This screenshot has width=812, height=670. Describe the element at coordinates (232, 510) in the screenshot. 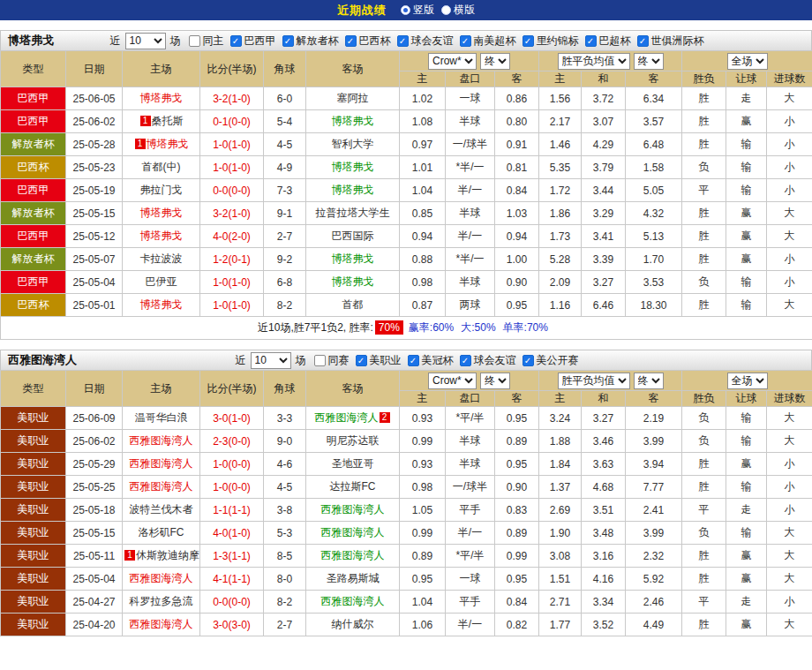

I see `match-score: 1-1(1-1)` at that location.